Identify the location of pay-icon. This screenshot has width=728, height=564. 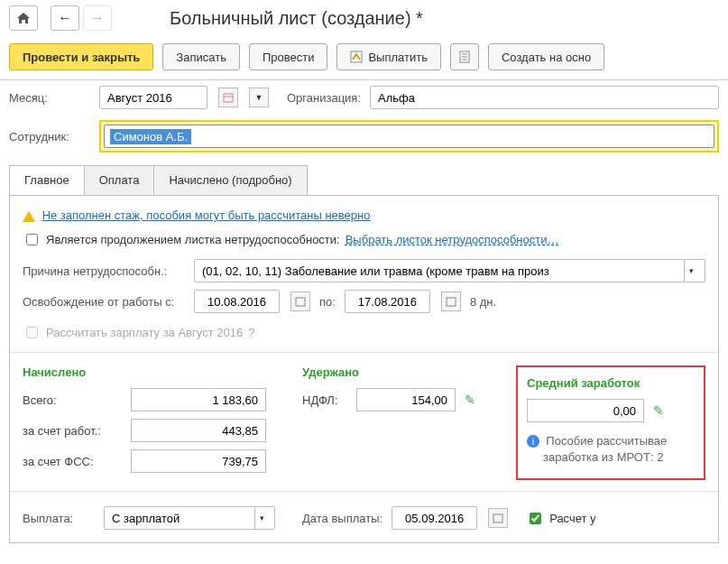
(356, 57).